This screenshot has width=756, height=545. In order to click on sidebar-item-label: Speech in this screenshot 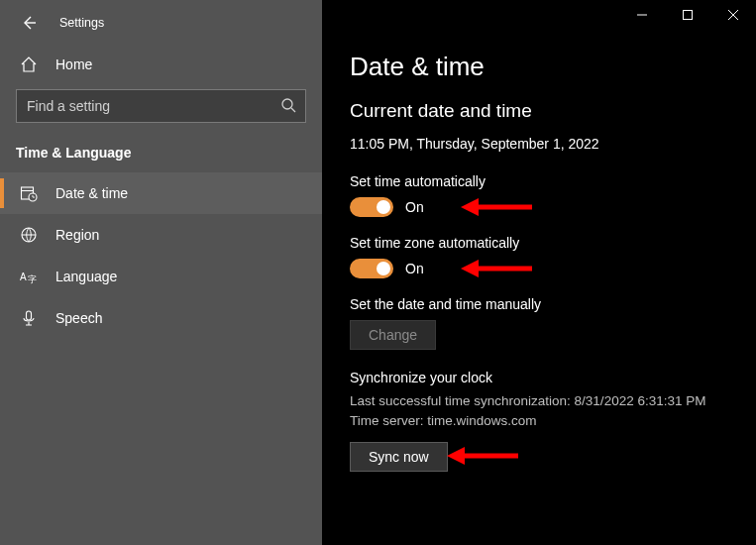, I will do `click(79, 318)`.